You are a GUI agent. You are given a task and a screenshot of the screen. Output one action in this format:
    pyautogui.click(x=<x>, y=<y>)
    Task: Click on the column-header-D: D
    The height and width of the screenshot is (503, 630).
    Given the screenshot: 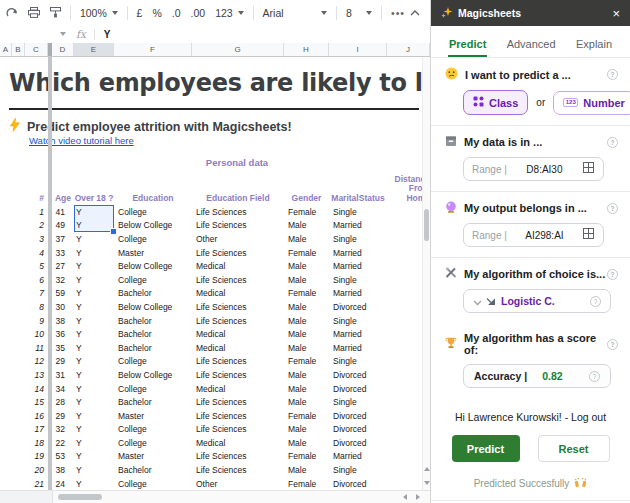 What is the action you would take?
    pyautogui.click(x=63, y=50)
    